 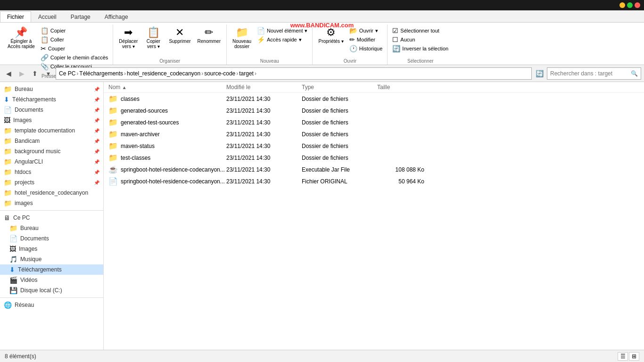 What do you see at coordinates (294, 74) in the screenshot?
I see `address-path: Ce PC › Téléchargements › hotel_residenc…` at bounding box center [294, 74].